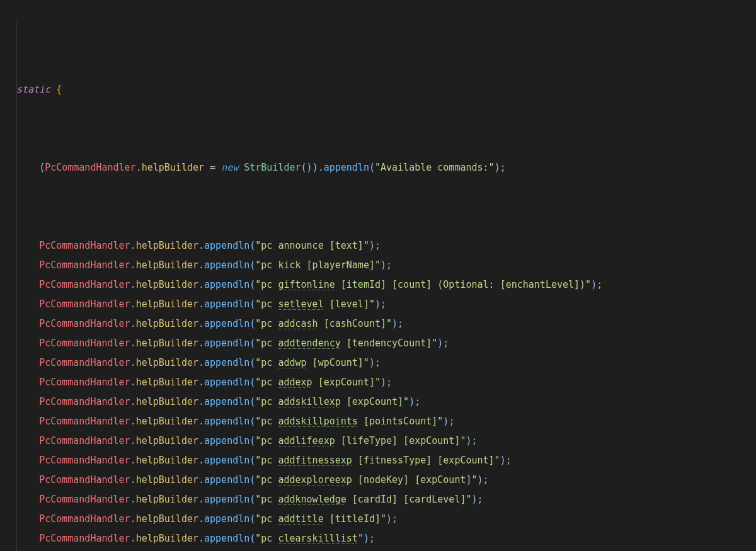 This screenshot has width=756, height=551. I want to click on string-typo: addwp, so click(292, 363).